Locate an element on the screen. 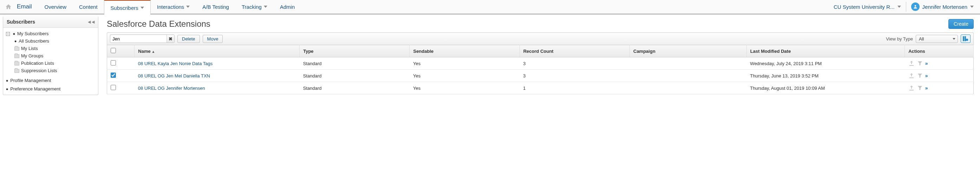 This screenshot has height=188, width=980. sidebar-item-all-subscribers: All Subscribers is located at coordinates (32, 41).